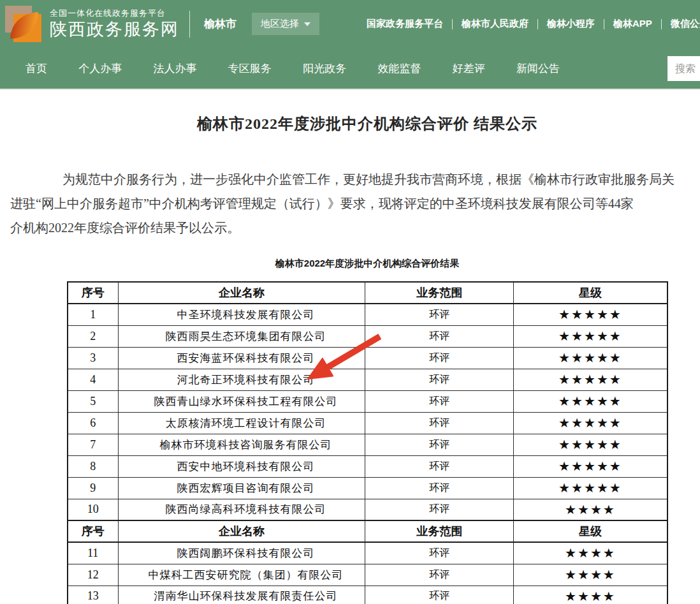  What do you see at coordinates (367, 379) in the screenshot?
I see `table-row: 4河北奇正环境科技有限公司环评★★★★★` at bounding box center [367, 379].